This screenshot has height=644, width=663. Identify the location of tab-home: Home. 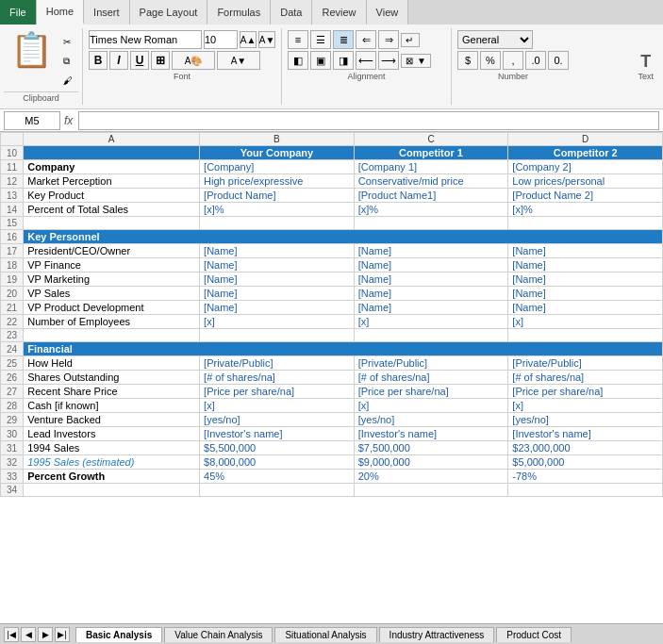
(60, 12).